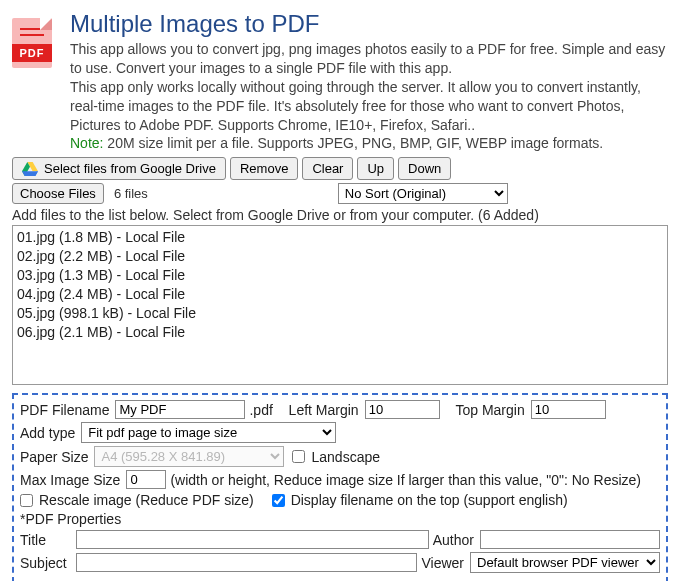 The height and width of the screenshot is (581, 680). What do you see at coordinates (324, 410) in the screenshot?
I see `left-margin-label: Left Margin` at bounding box center [324, 410].